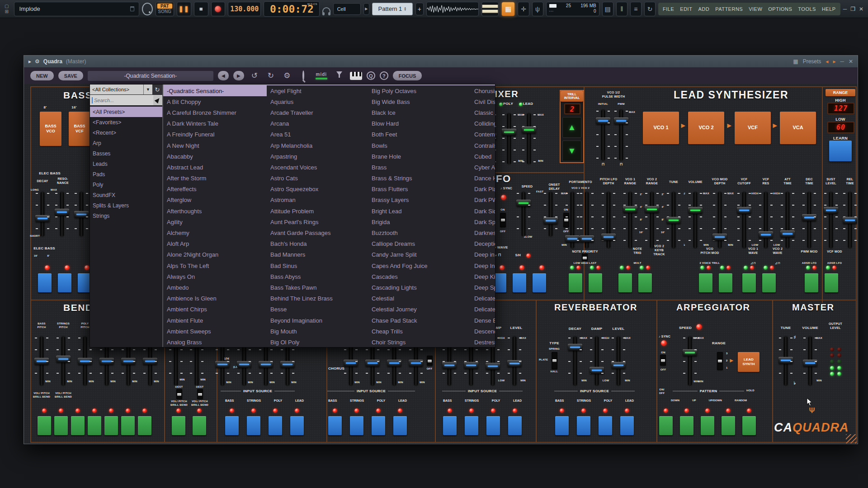 The width and height of the screenshot is (868, 488). What do you see at coordinates (215, 178) in the screenshot?
I see `preset-item: After the Storm` at bounding box center [215, 178].